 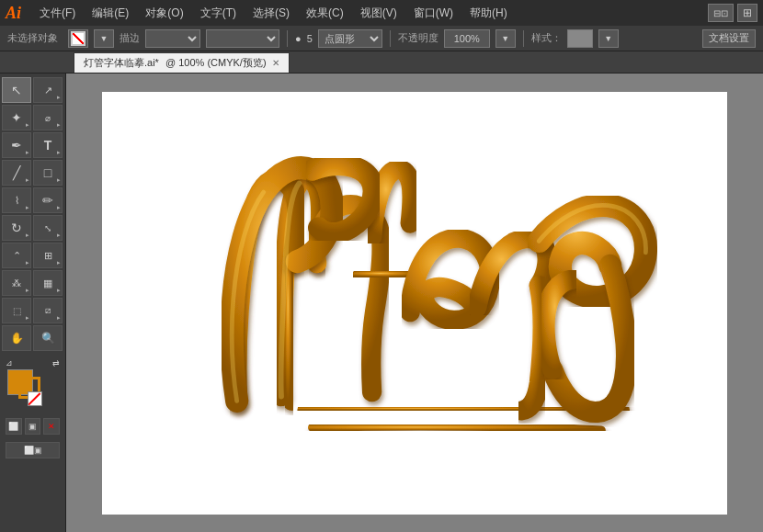 I want to click on menu-text: 文字(T), so click(x=219, y=13).